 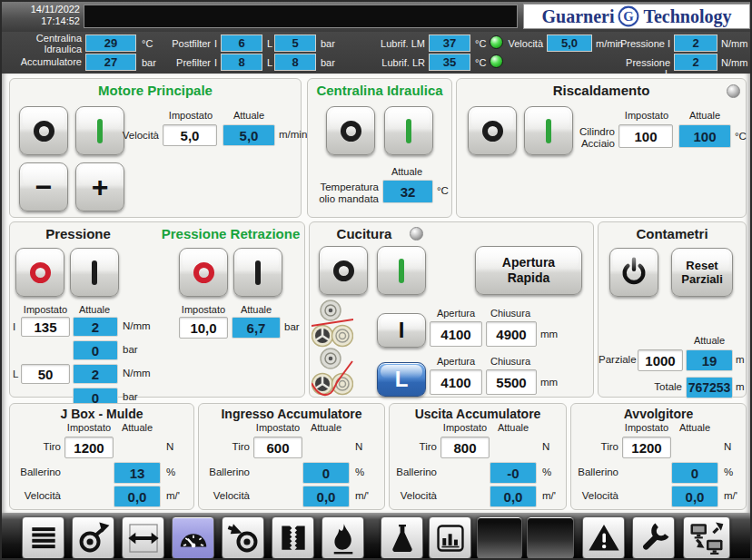 I want to click on toolbar-rewinder-button, so click(x=243, y=537).